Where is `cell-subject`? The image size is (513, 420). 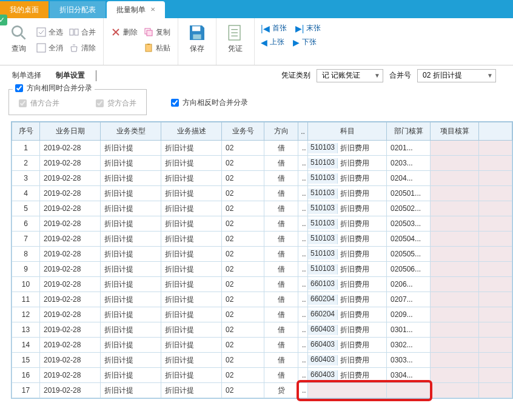 cell-subject is located at coordinates (347, 390).